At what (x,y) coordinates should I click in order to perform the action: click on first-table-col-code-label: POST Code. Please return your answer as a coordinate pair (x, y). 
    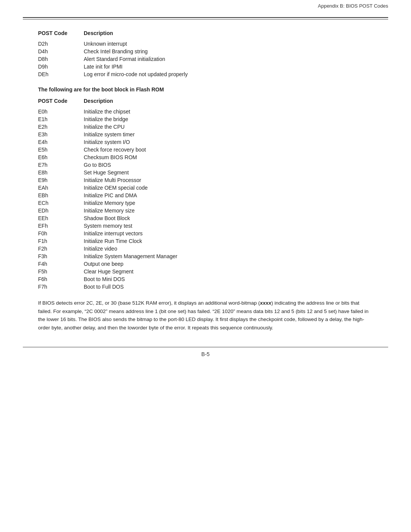
    Looking at the image, I should click on (61, 33).